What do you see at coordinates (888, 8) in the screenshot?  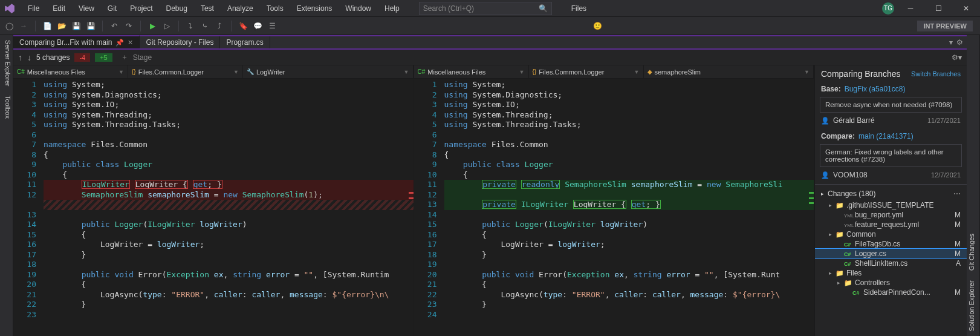 I see `avatar: TG` at bounding box center [888, 8].